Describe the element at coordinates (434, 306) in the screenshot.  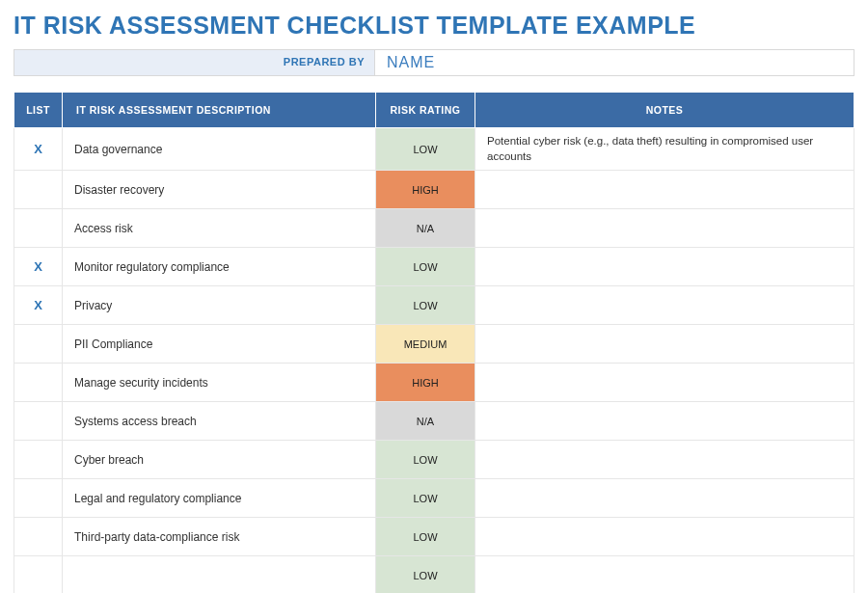
I see `table-row: XPrivacyLOW` at that location.